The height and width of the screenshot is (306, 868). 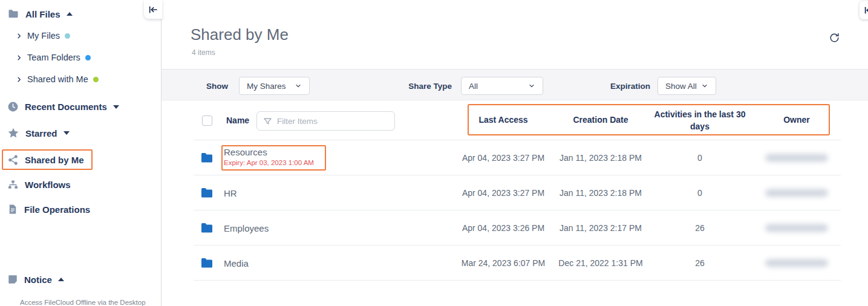 I want to click on file-name: HR, so click(x=230, y=194).